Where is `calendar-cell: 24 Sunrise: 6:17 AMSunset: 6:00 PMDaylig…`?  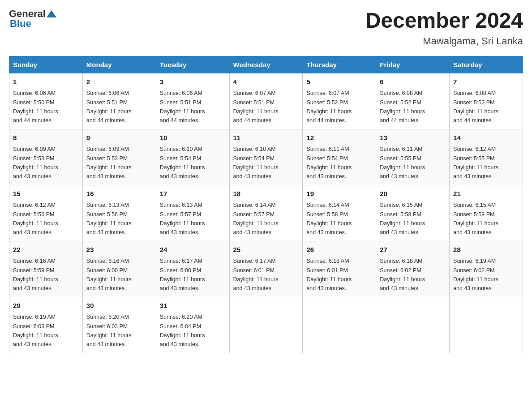
calendar-cell: 24 Sunrise: 6:17 AMSunset: 6:00 PMDaylig… is located at coordinates (193, 269).